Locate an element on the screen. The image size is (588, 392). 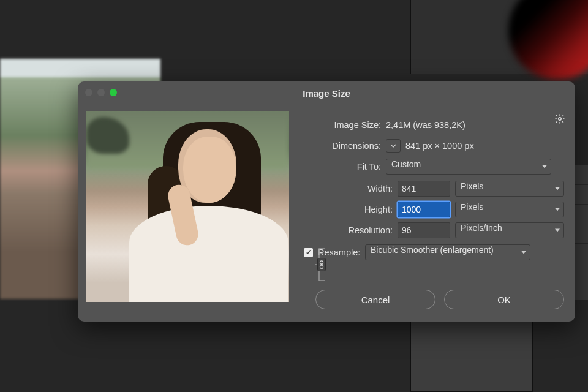
dimensions-unit-dropdown is located at coordinates (393, 146).